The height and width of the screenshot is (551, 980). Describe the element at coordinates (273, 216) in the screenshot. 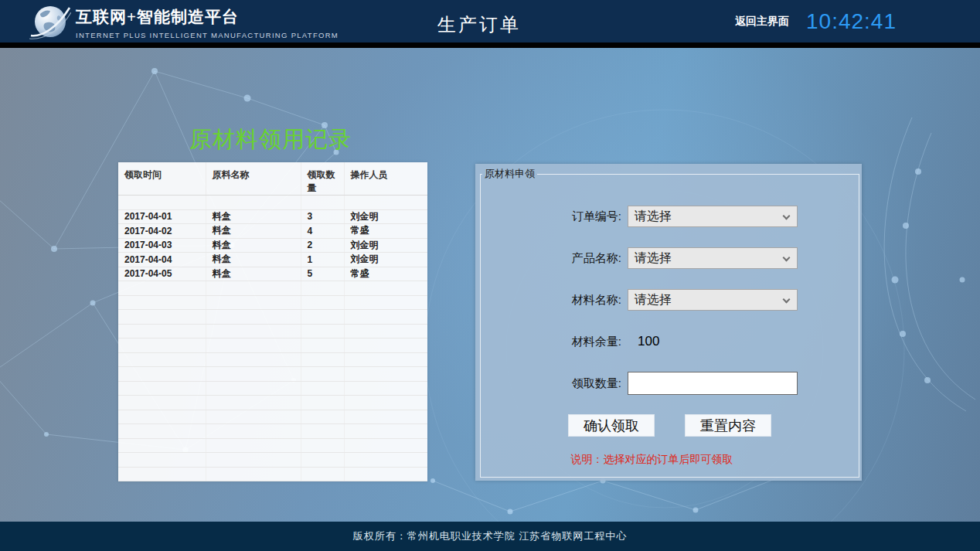

I see `table-row: 2017-04-01料盒3刘金明` at that location.